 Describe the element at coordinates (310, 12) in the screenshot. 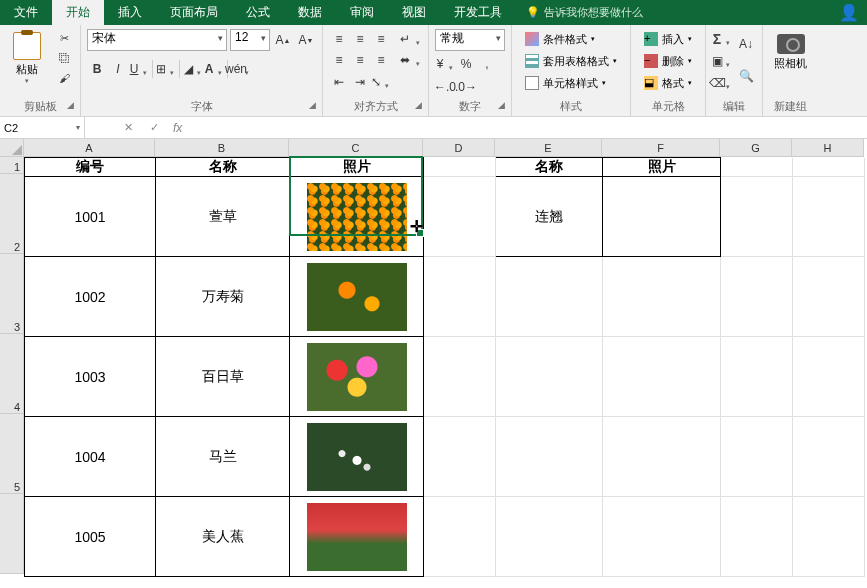

I see `tab-data: 数据` at that location.